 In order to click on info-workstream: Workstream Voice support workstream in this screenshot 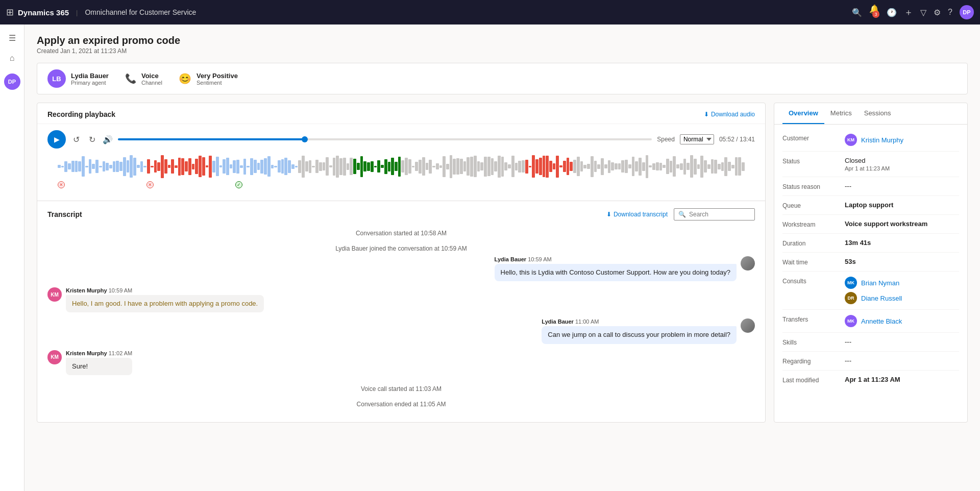, I will do `click(871, 225)`.